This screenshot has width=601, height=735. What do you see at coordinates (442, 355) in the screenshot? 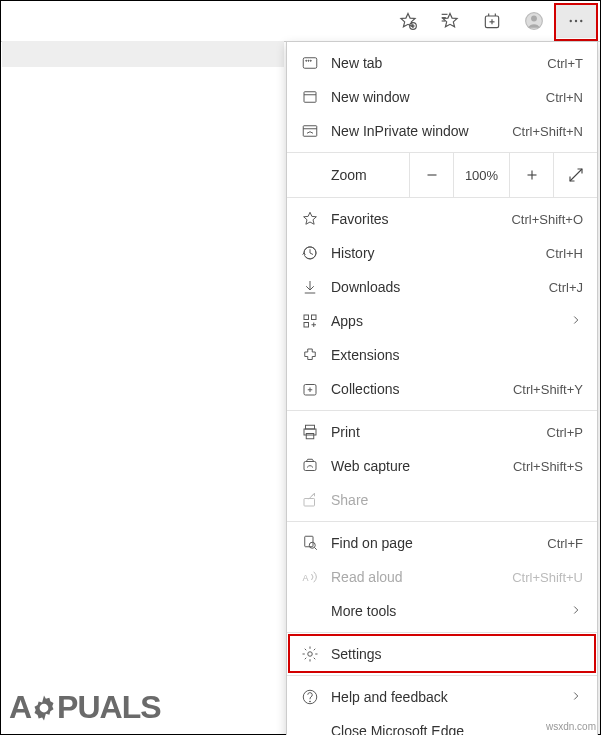
I see `menu-extensions: Extensions` at bounding box center [442, 355].